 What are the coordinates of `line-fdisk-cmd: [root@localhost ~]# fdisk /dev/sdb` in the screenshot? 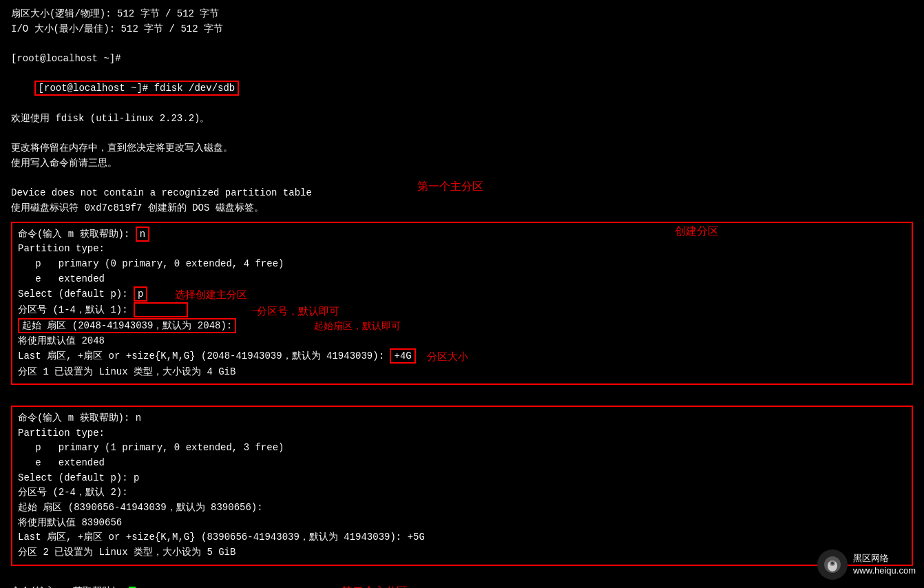 It's located at (462, 90).